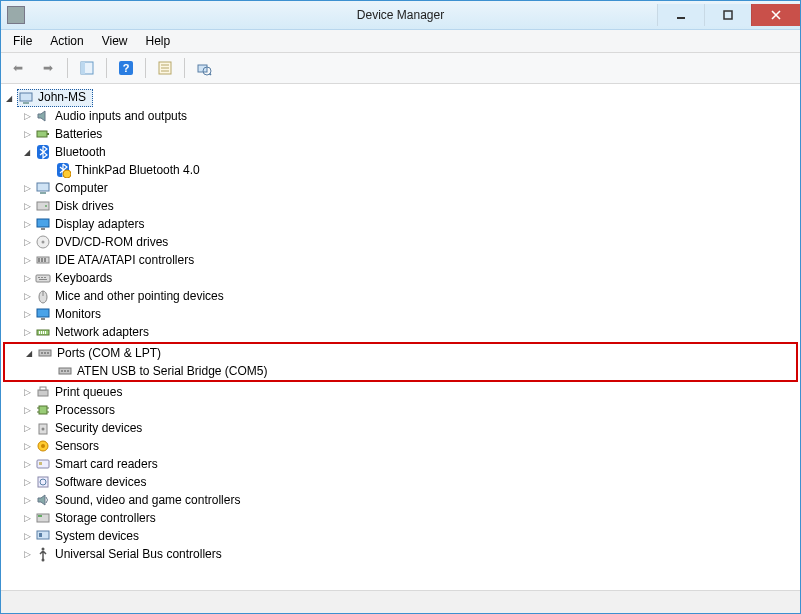 The width and height of the screenshot is (801, 614). I want to click on menu-view: View, so click(115, 41).